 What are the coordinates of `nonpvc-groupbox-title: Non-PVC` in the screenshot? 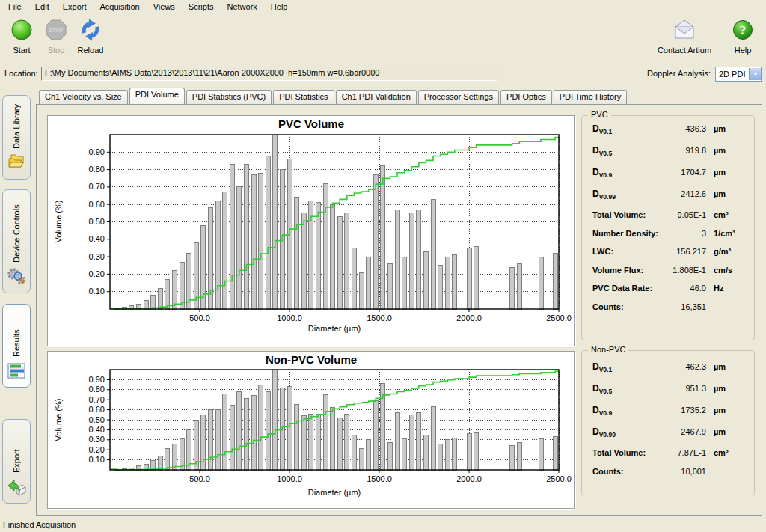 It's located at (608, 349).